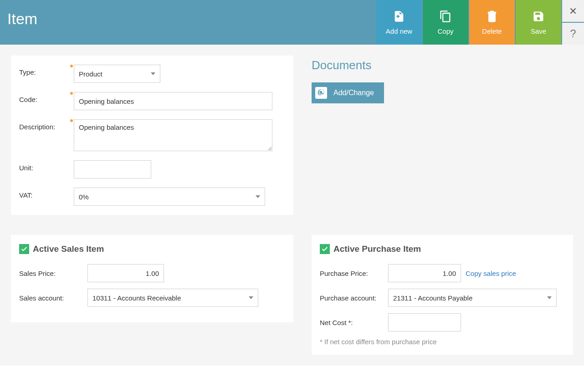 This screenshot has width=584, height=392. Describe the element at coordinates (442, 66) in the screenshot. I see `documents-heading: Documents` at that location.